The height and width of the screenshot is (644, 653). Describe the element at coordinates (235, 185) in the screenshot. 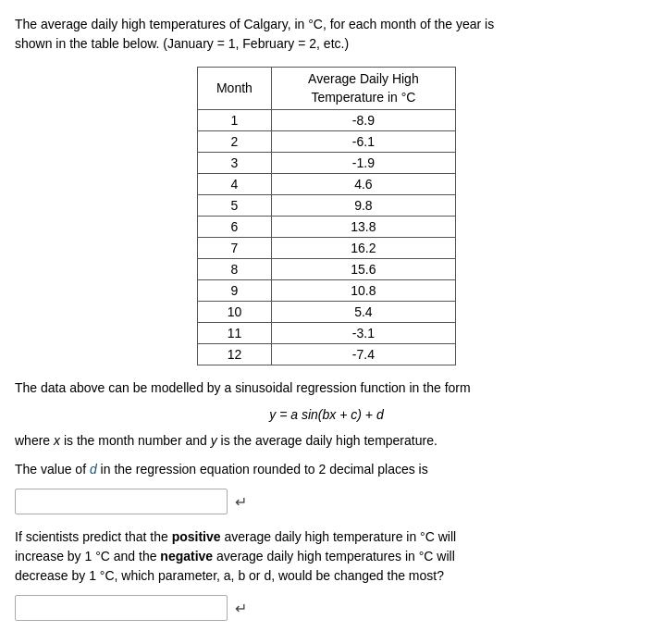

I see `cell-month: 4` at that location.